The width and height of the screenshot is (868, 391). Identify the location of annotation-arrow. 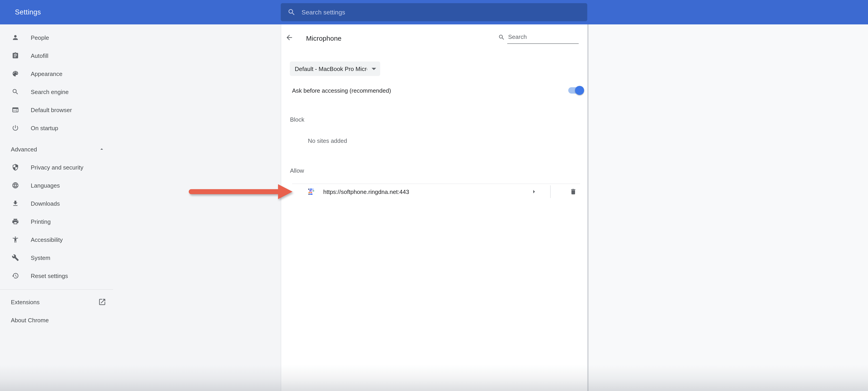
(241, 192).